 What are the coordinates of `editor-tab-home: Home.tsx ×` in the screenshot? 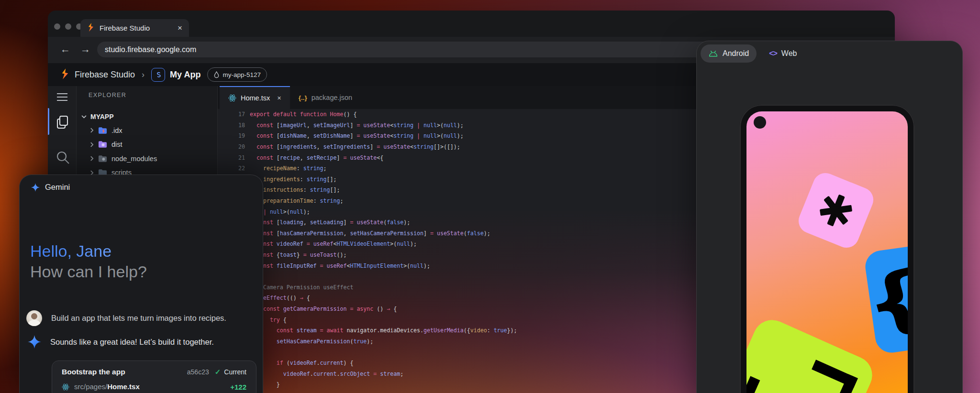 It's located at (255, 98).